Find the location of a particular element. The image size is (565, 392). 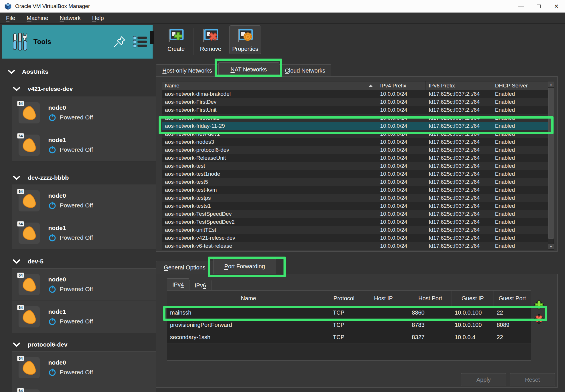

column-header-guest-ip: Guest IP is located at coordinates (473, 298).